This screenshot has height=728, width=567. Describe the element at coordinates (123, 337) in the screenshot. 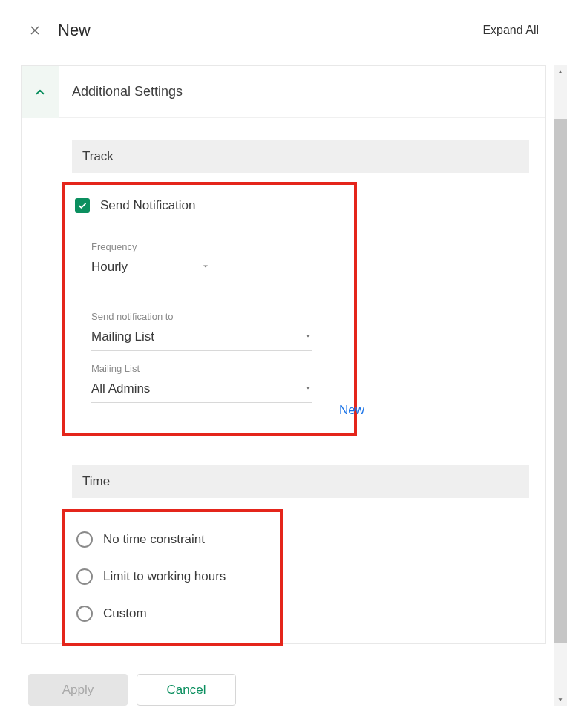

I see `send-to-value: Mailing List` at that location.